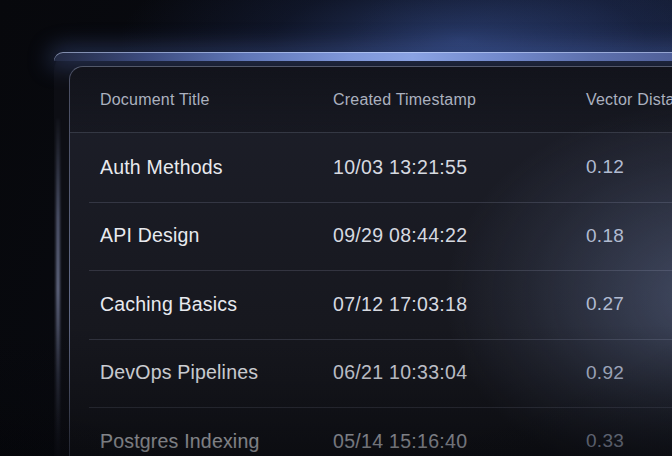  I want to click on cell-created-timestamp: 07/12 17:03:18, so click(460, 304).